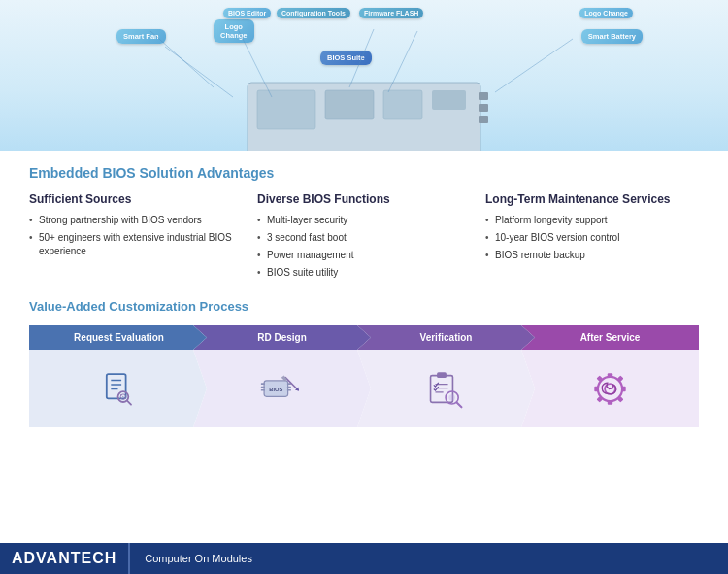 The width and height of the screenshot is (728, 574). I want to click on col-maintenance: Long-Term Maintenance Services Platform …, so click(592, 238).